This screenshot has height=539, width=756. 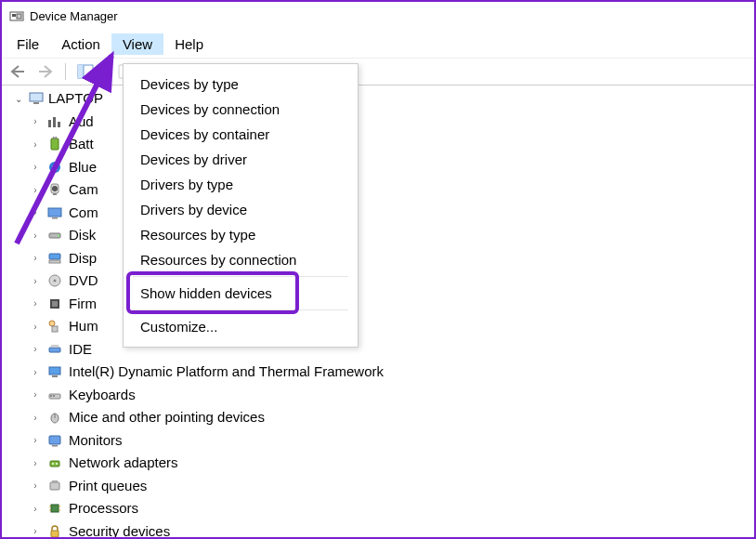 I want to click on tree-node: ›Print queues, so click(x=392, y=487).